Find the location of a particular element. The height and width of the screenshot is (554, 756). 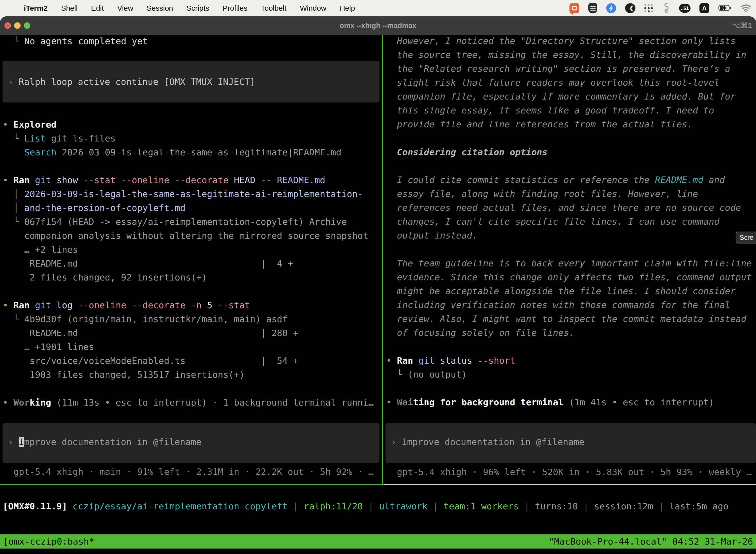

omx-session-status-bar: [OMX#0.11.9] cczip/essay/ai-reimplementa… is located at coordinates (366, 506).